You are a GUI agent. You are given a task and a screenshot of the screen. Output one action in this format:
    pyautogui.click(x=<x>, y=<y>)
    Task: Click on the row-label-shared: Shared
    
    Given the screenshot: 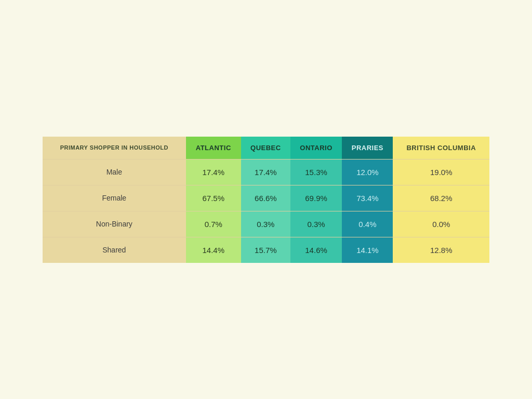 What is the action you would take?
    pyautogui.click(x=114, y=250)
    